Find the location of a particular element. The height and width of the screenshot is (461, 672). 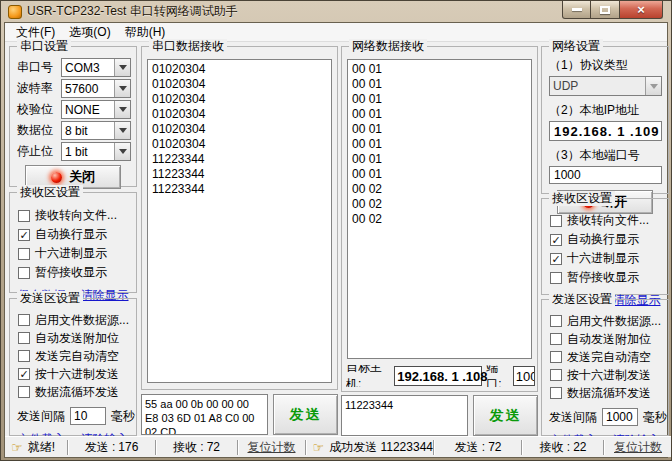

network-reset-count-link: 复位计数 is located at coordinates (638, 448).